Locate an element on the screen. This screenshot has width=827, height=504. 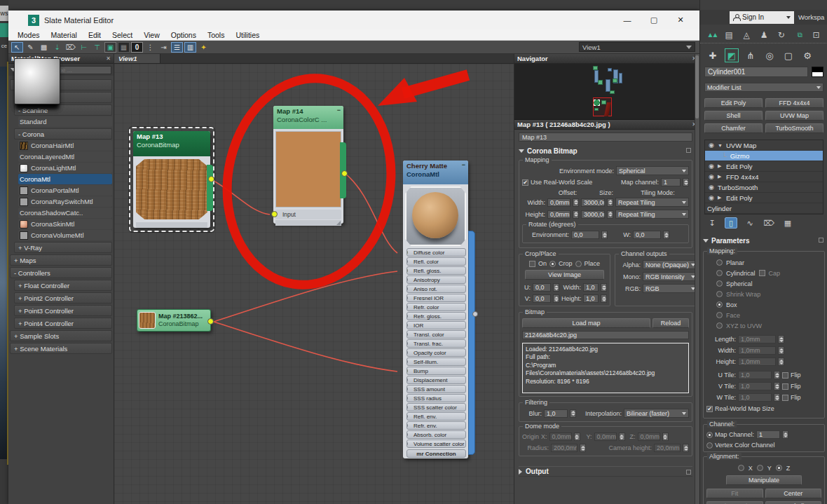
layout-children-icon: ⊤ is located at coordinates (97, 48).